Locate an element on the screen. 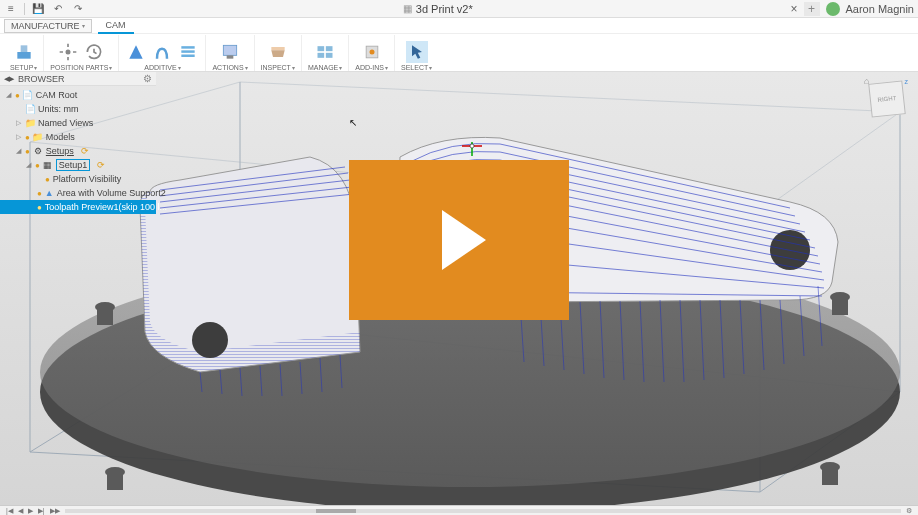  ribbon-label: ADD-INS is located at coordinates (370, 68).